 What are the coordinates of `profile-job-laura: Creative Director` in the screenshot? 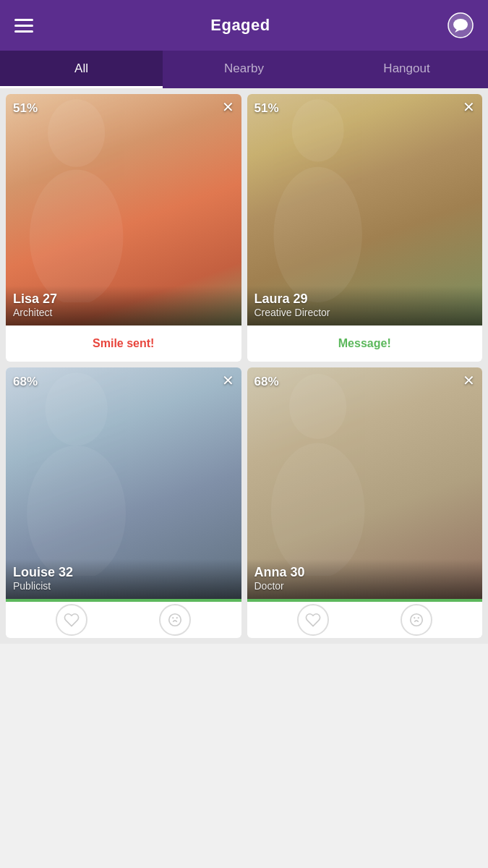 It's located at (365, 312).